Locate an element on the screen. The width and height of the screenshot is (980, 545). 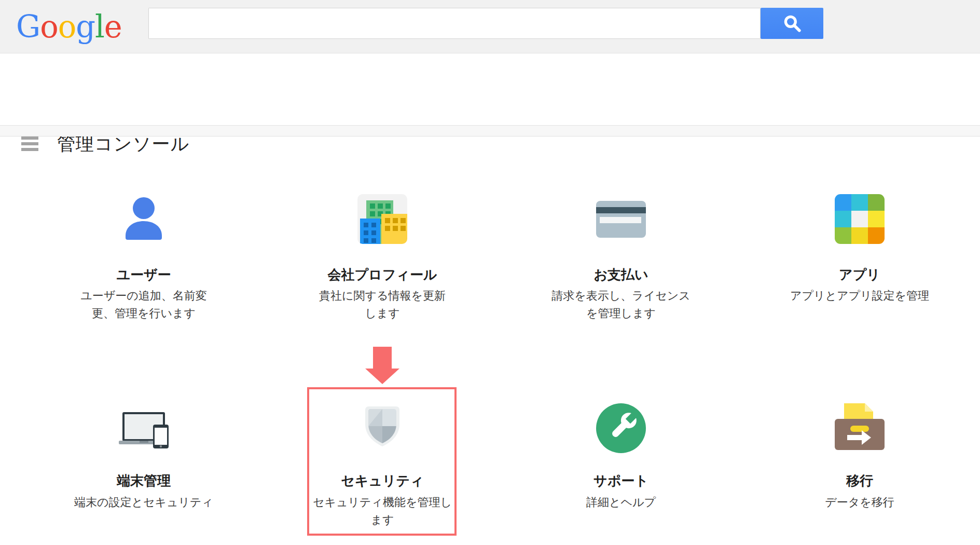
logo-letter: g is located at coordinates (85, 27).